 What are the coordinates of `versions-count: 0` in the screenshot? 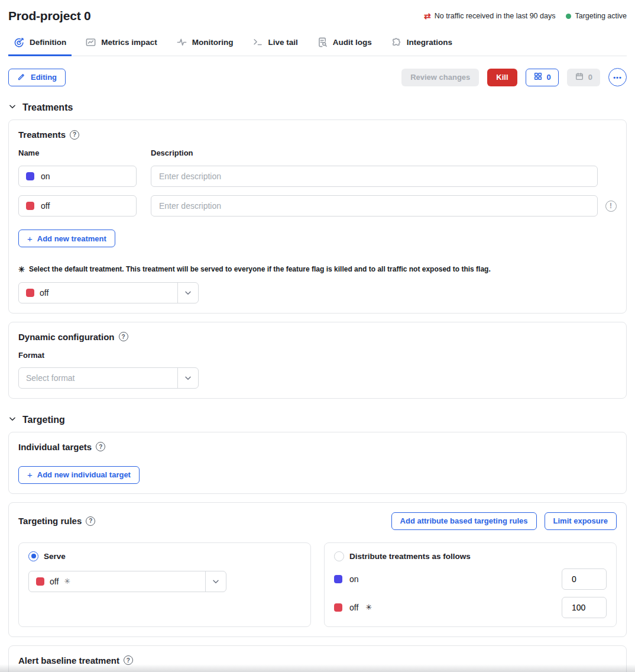 It's located at (549, 77).